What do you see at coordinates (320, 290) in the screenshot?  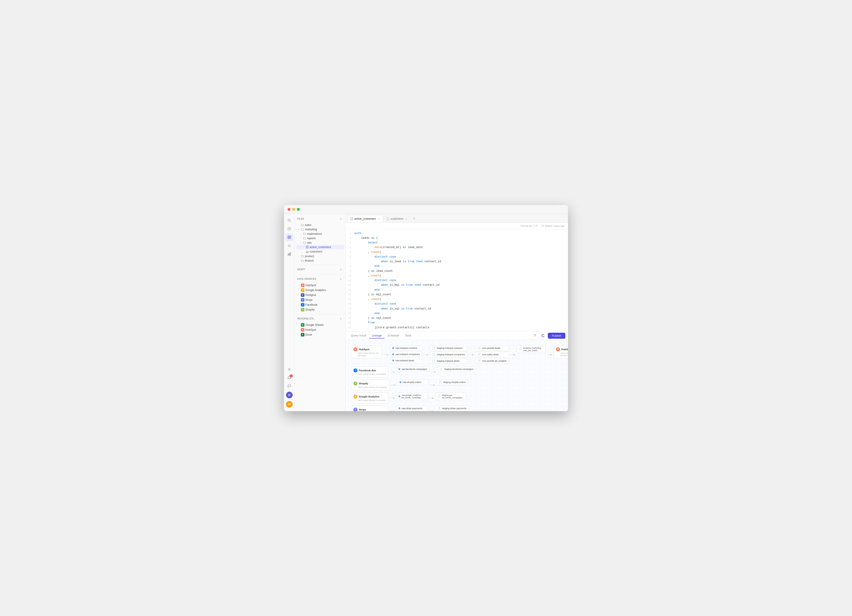 I see `datasource-google-analytics: › G Google Analytics` at bounding box center [320, 290].